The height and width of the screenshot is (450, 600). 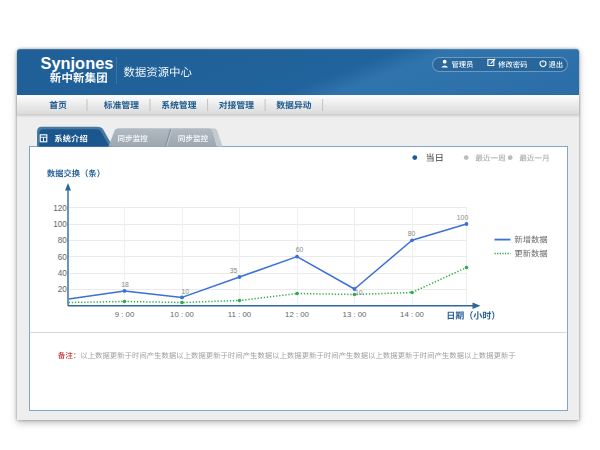 I want to click on svg-text: 40, so click(x=63, y=274).